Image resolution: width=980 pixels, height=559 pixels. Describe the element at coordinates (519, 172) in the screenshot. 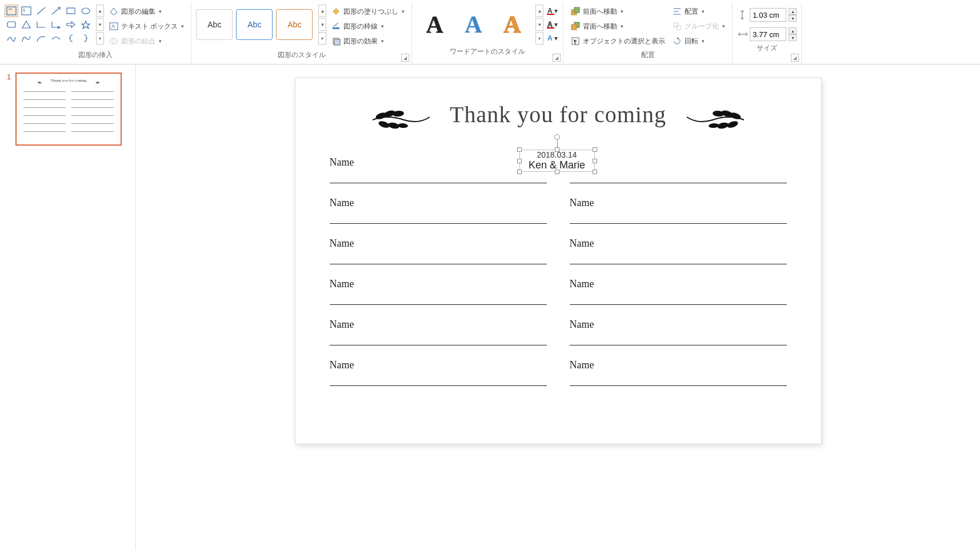

I see `resize-handle-bl` at that location.